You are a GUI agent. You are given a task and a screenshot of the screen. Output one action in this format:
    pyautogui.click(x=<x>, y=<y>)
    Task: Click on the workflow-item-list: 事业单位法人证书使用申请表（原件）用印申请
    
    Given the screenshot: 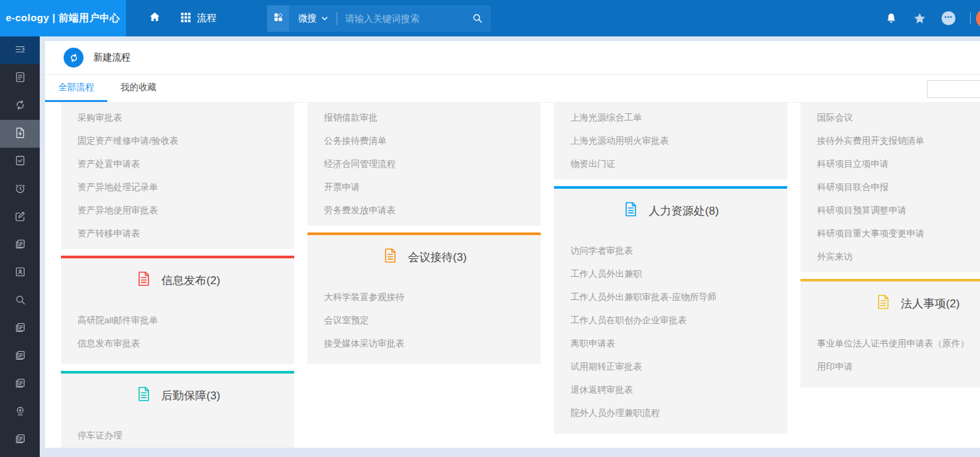 What is the action you would take?
    pyautogui.click(x=891, y=360)
    